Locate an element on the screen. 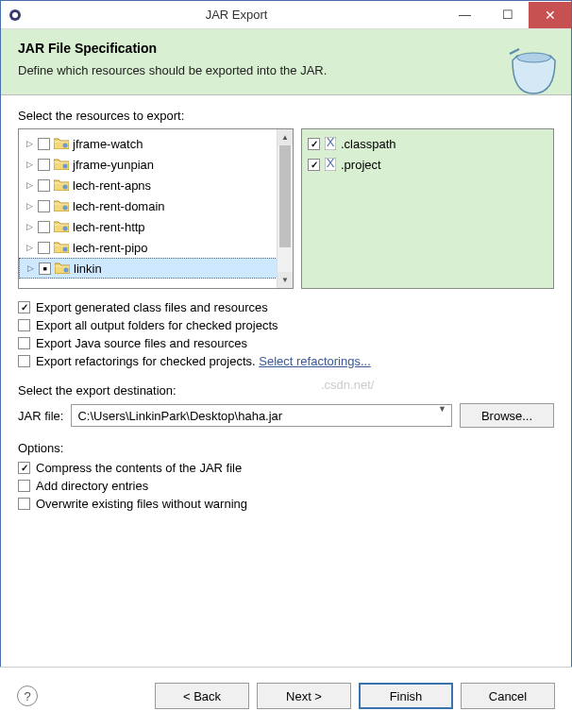  help-icon: ? is located at coordinates (27, 696).